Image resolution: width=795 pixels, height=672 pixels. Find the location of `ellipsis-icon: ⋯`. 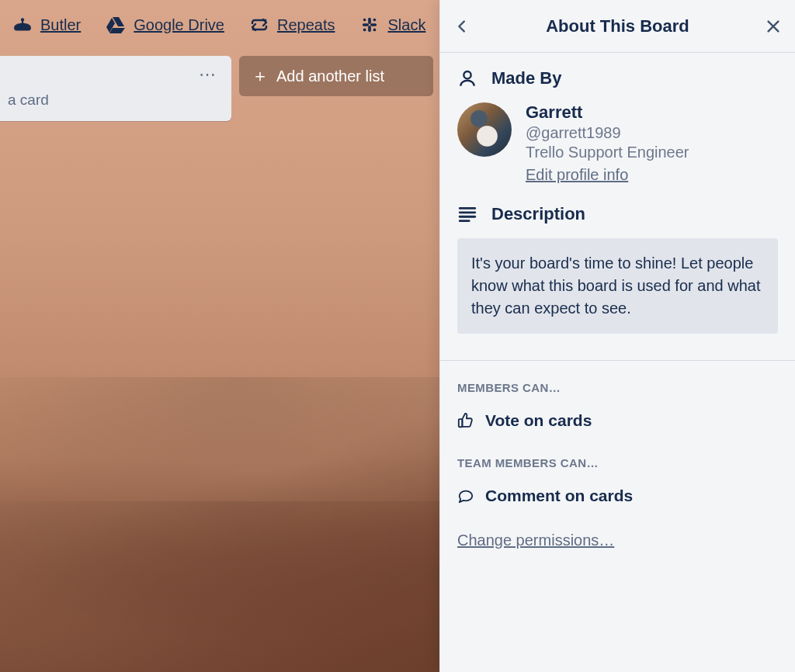

ellipsis-icon: ⋯ is located at coordinates (208, 74).